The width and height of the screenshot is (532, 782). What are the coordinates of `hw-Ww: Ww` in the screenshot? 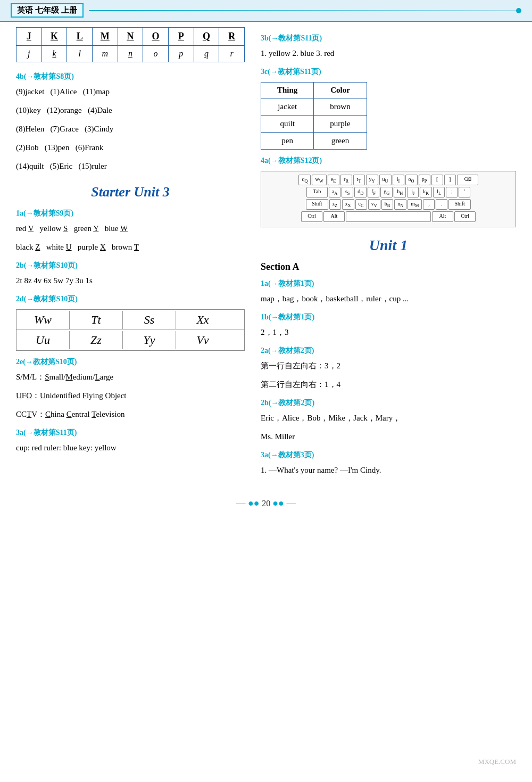 It's located at (43, 320).